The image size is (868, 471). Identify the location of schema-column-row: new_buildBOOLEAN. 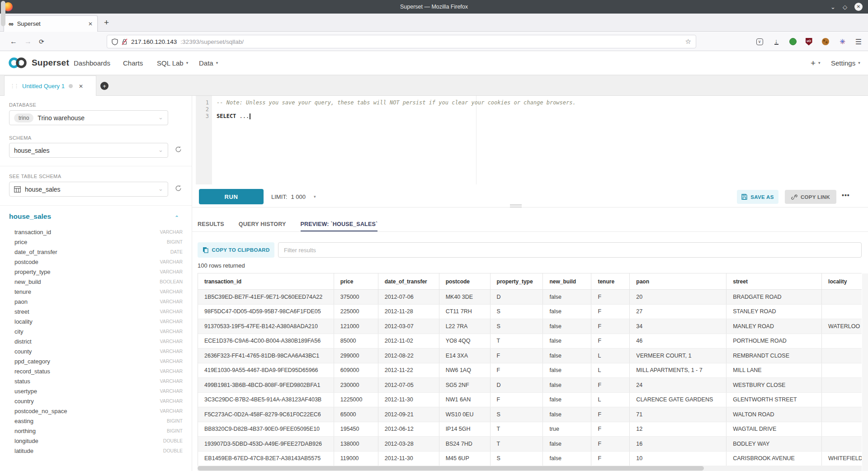
(96, 282).